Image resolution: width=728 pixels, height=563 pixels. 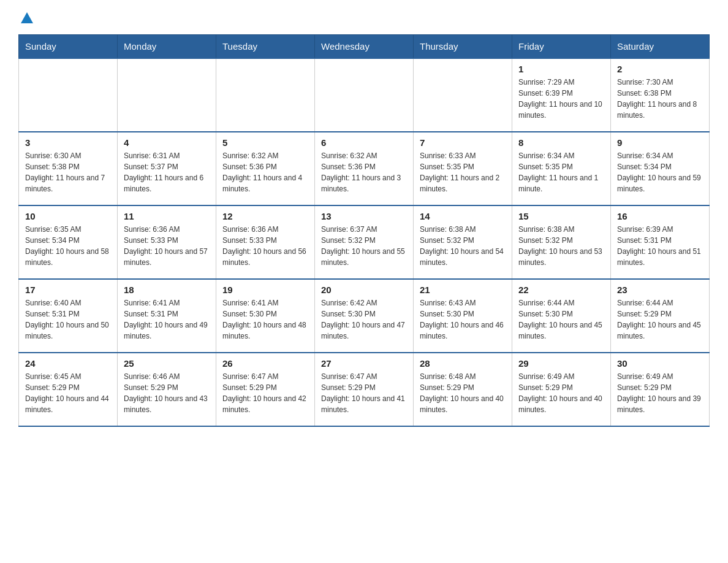 What do you see at coordinates (68, 246) in the screenshot?
I see `day-info: Sunrise: 6:35 AMSunset: 5:34 PMDaylight:…` at bounding box center [68, 246].